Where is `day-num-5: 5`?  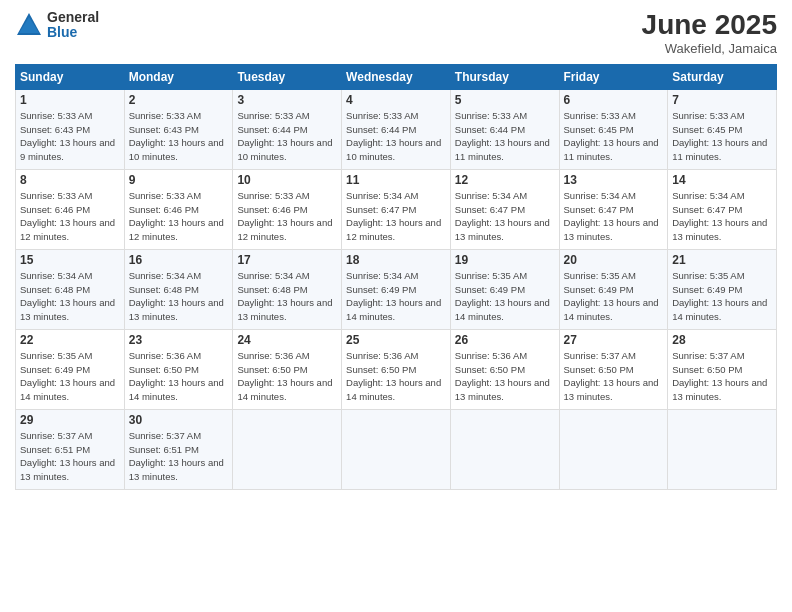
day-num-5: 5 is located at coordinates (505, 100).